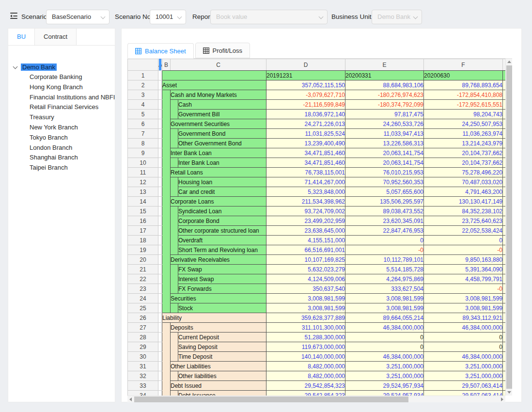 This screenshot has height=412, width=532. What do you see at coordinates (385, 279) in the screenshot?
I see `value-cell: 4,264,975,869` at bounding box center [385, 279].